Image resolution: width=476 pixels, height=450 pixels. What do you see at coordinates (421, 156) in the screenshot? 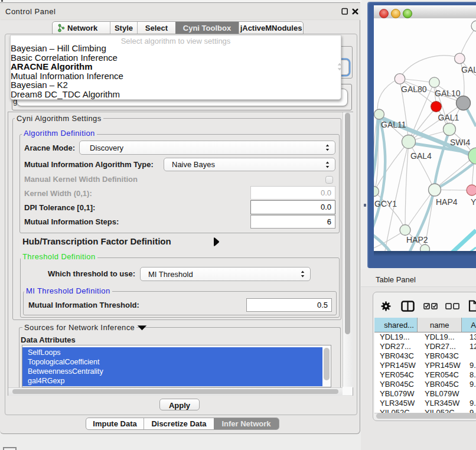
I see `svg-text: GAL4` at bounding box center [421, 156].